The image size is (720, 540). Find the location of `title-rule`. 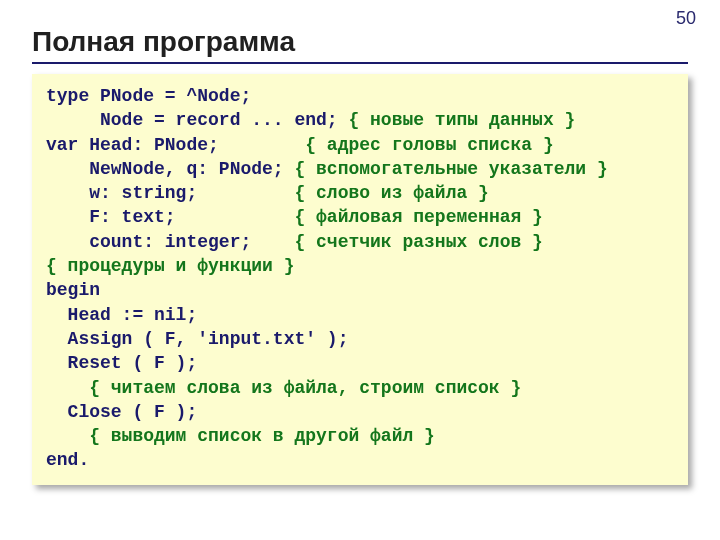

title-rule is located at coordinates (360, 63).